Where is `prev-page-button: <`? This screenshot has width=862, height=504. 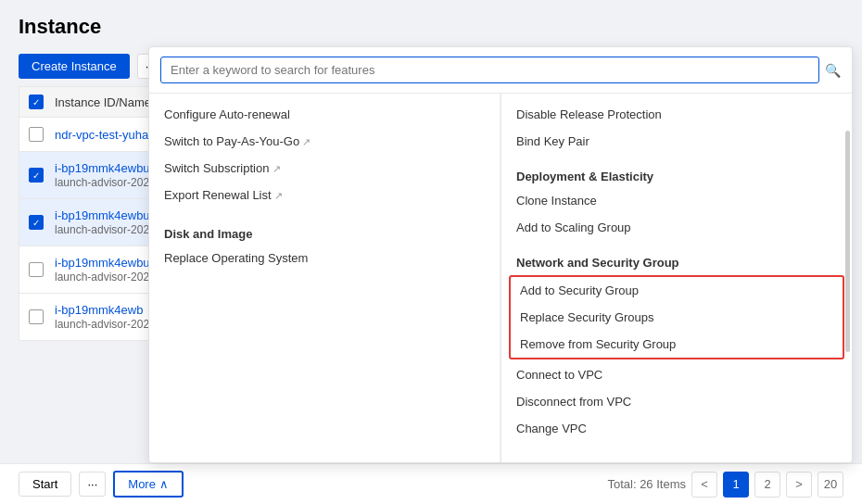 prev-page-button: < is located at coordinates (704, 485).